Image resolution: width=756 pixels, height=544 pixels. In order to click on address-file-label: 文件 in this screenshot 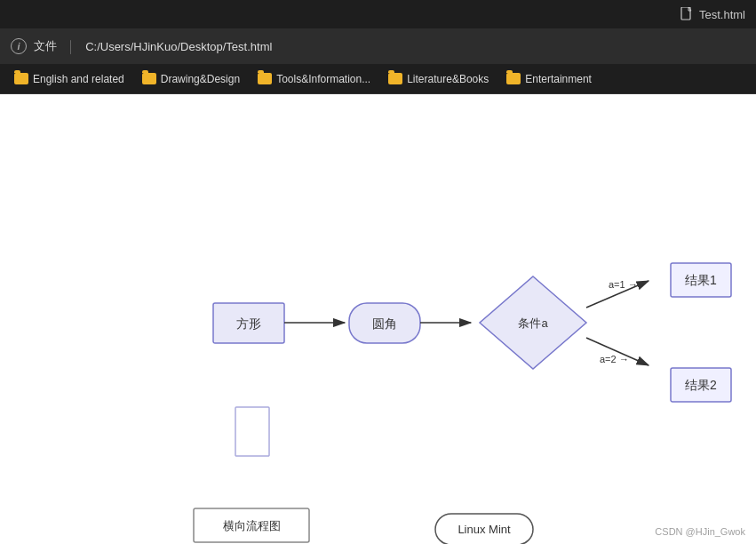, I will do `click(45, 46)`.